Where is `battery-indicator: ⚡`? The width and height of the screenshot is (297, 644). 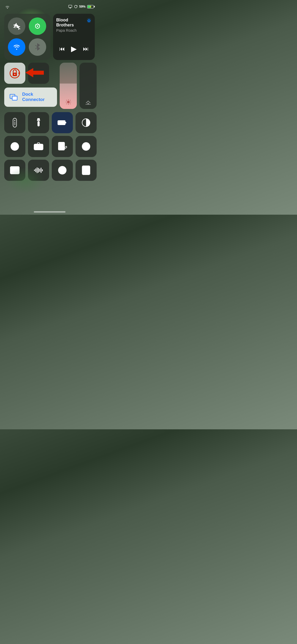 battery-indicator: ⚡ is located at coordinates (90, 7).